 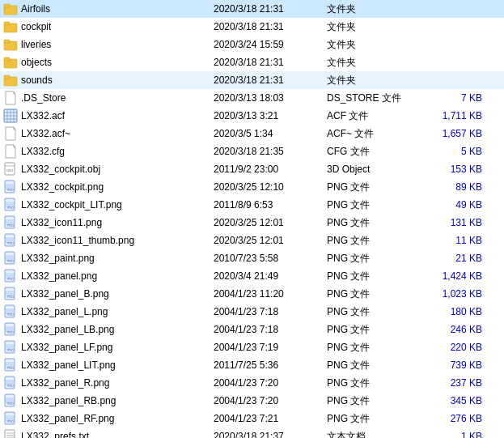 I want to click on table-row: PNG LX332_panel.png2020/3/4 21:49PNG 文件1…, so click(x=252, y=276).